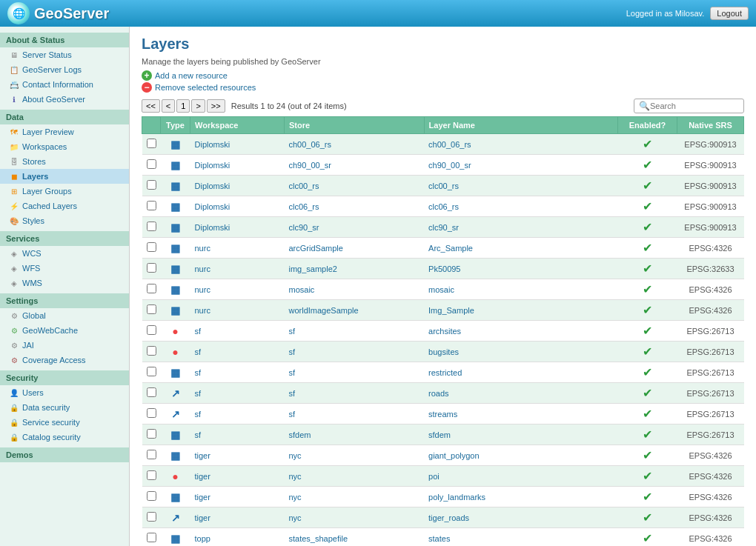  Describe the element at coordinates (64, 206) in the screenshot. I see `sidebar-item-cached-layers: ⚡ Cached Layers` at that location.